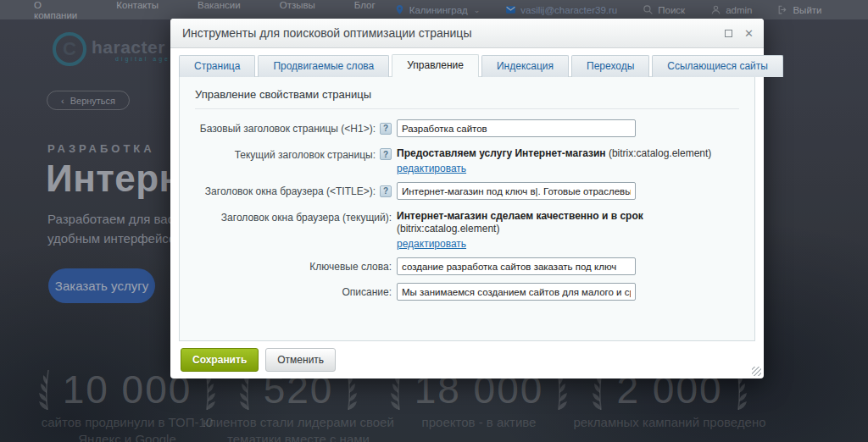 This screenshot has width=868, height=442. I want to click on current-title-value: Предоставляем услугу Интернет-магазин, so click(502, 153).